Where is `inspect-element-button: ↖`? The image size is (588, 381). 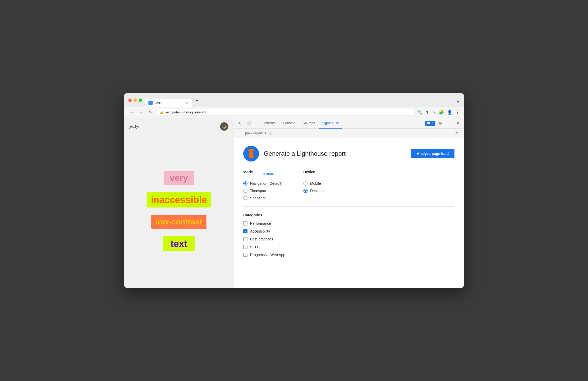
inspect-element-button: ↖ is located at coordinates (240, 123).